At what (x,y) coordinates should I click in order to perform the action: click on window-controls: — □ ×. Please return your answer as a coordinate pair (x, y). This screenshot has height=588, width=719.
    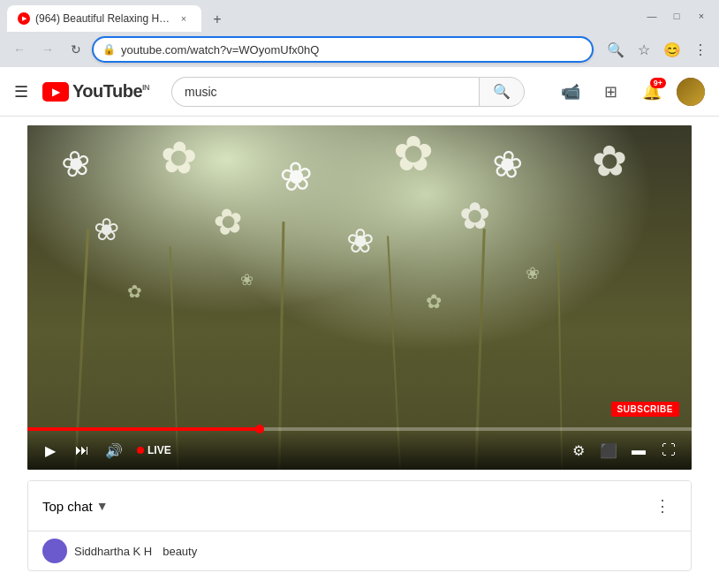
    Looking at the image, I should click on (677, 16).